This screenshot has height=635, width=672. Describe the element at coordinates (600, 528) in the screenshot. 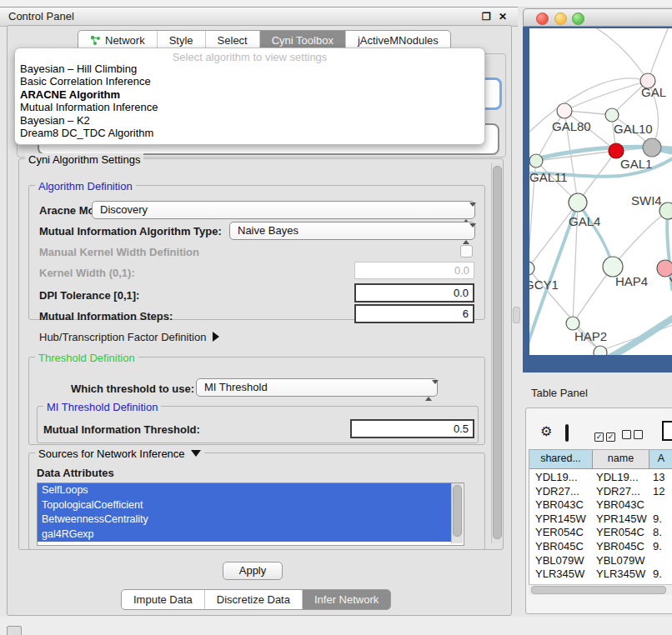

I see `table-body: YDL19...YDL19...13YDR27...YDR27...12YBR0…` at that location.